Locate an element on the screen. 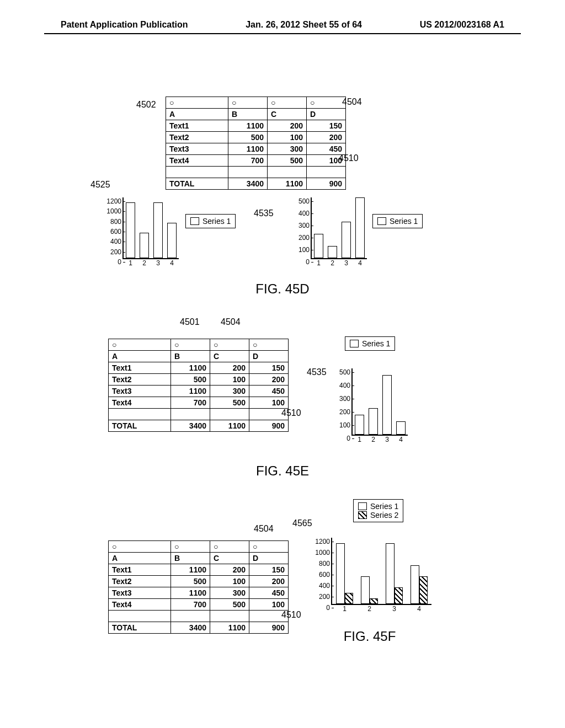 The image size is (565, 728). ref-4525: 4525 is located at coordinates (100, 185).